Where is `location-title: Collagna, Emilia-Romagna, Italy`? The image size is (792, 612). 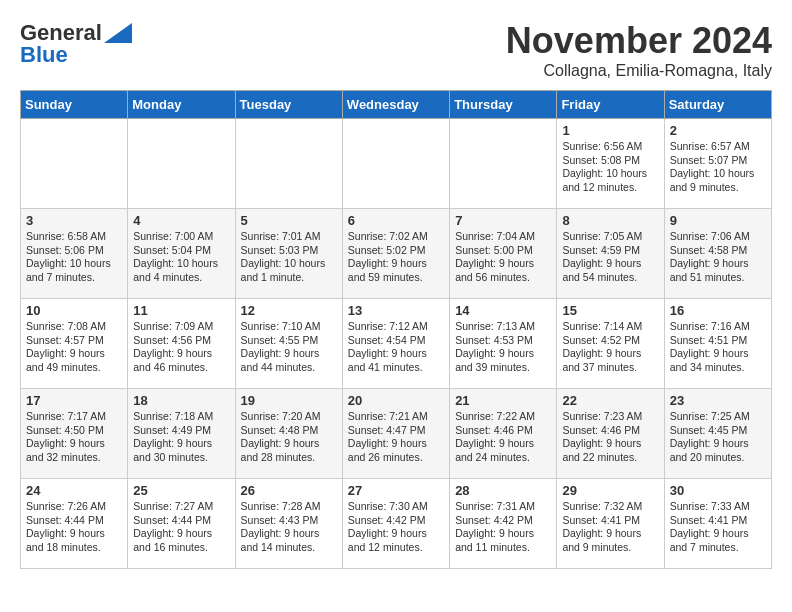 location-title: Collagna, Emilia-Romagna, Italy is located at coordinates (639, 71).